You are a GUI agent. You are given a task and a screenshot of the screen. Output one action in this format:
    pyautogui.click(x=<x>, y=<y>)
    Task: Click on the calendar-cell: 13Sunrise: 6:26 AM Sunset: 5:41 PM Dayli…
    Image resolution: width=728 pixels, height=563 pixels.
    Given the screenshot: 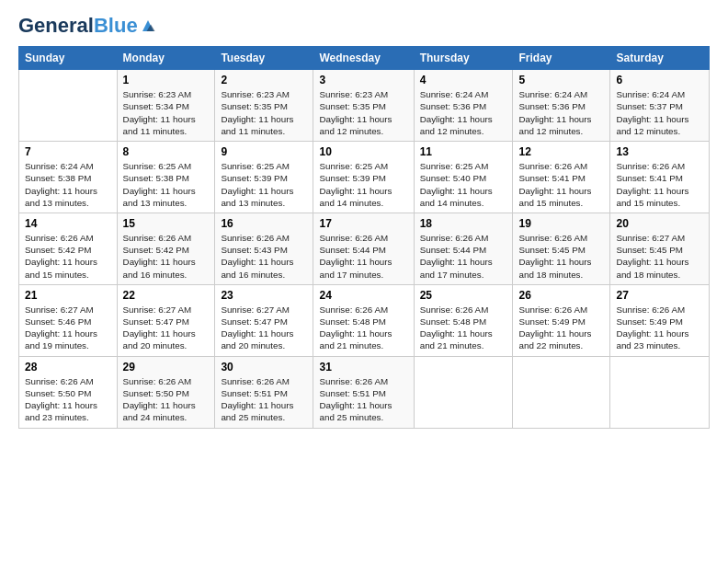 What is the action you would take?
    pyautogui.click(x=660, y=178)
    